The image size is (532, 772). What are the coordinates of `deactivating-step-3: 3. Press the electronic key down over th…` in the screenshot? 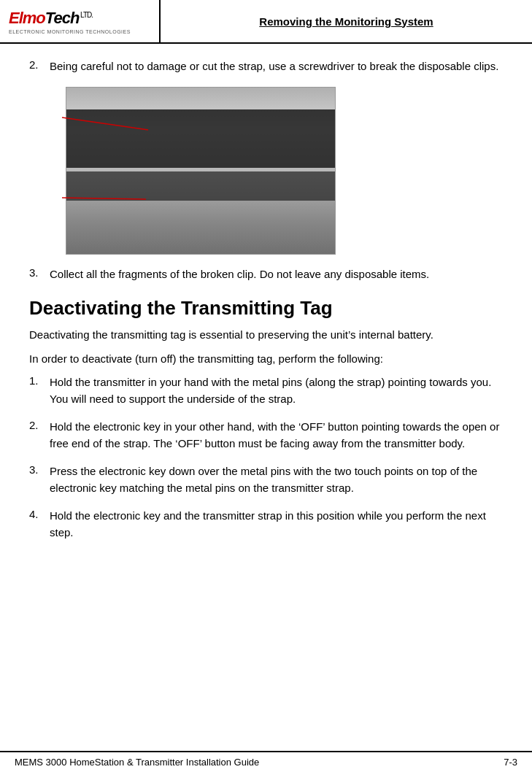 It's located at (266, 480).